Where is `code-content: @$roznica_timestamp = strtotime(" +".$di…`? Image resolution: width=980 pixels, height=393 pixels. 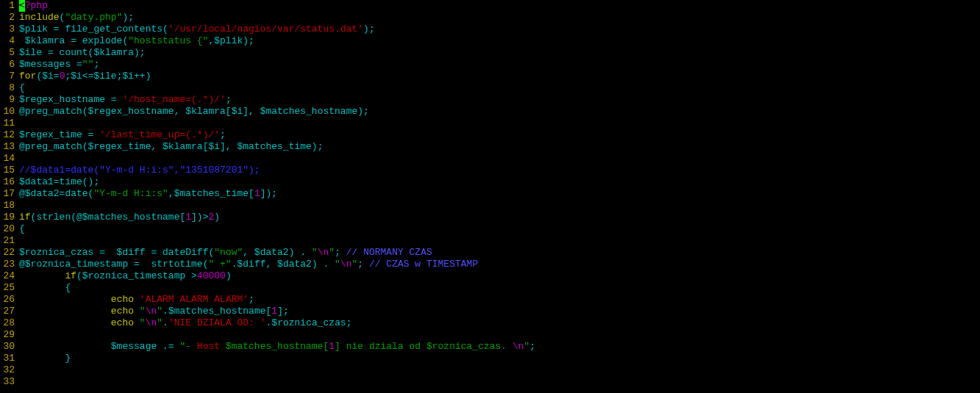
code-content: @$roznica_timestamp = strtotime(" +".$di… is located at coordinates (500, 264).